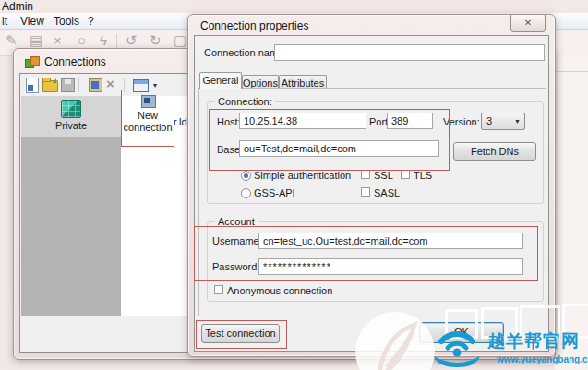 This screenshot has height=370, width=588. What do you see at coordinates (81, 41) in the screenshot?
I see `search-icon: ○` at bounding box center [81, 41].